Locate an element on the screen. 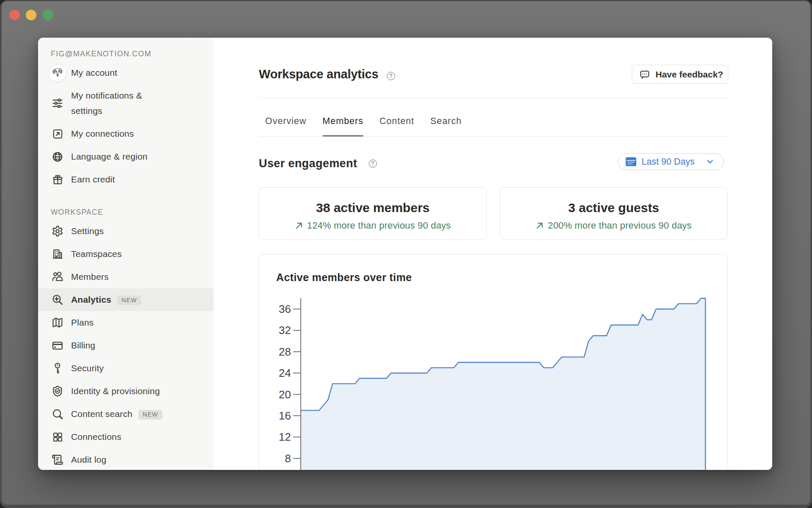 Image resolution: width=812 pixels, height=508 pixels. calendar-icon is located at coordinates (631, 162).